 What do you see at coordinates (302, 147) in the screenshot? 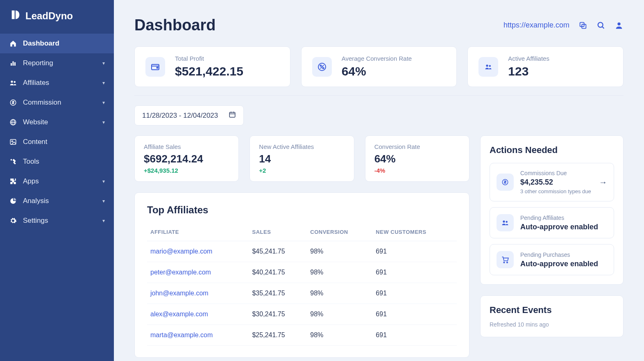
I see `period-stat-label: New Active Affiliates` at bounding box center [302, 147].